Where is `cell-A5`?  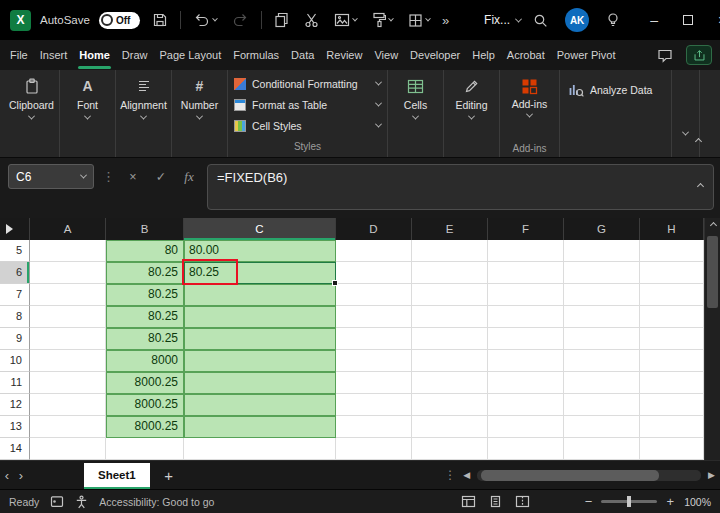
cell-A5 is located at coordinates (68, 251).